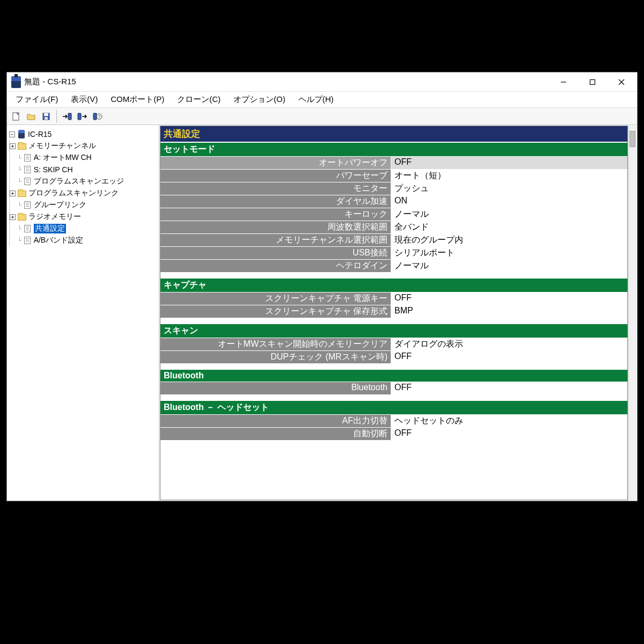  What do you see at coordinates (394, 312) in the screenshot?
I see `setting-row: スクリーンキャプチャ 保存形式BMP` at bounding box center [394, 312].